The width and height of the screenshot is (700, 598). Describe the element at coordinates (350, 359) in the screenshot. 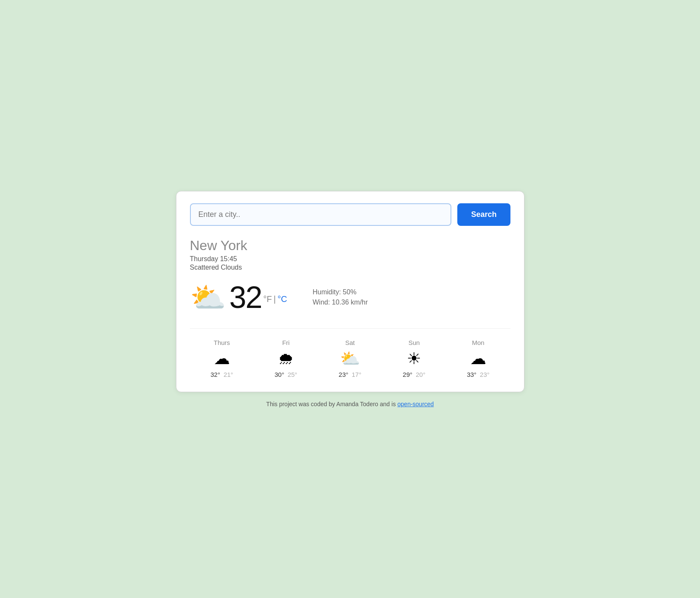

I see `forecast-day: Sat ⛅ 23° 17°` at that location.